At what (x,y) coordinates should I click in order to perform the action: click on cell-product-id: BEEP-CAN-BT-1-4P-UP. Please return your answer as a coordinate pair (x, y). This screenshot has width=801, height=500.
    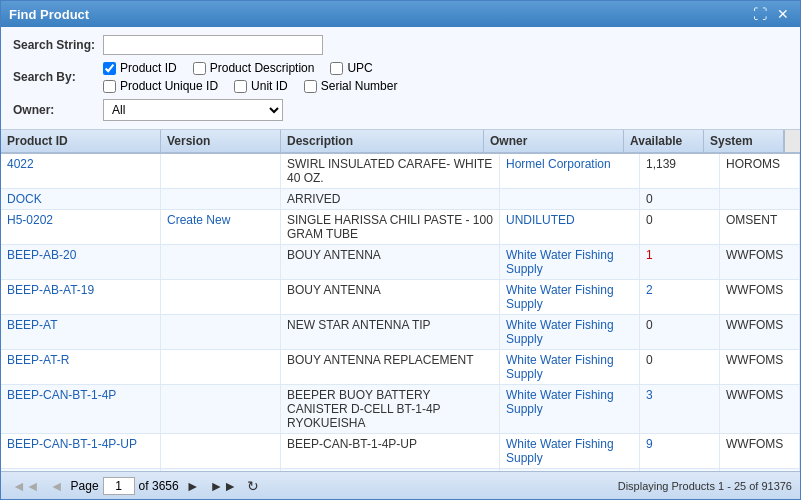
    Looking at the image, I should click on (81, 451).